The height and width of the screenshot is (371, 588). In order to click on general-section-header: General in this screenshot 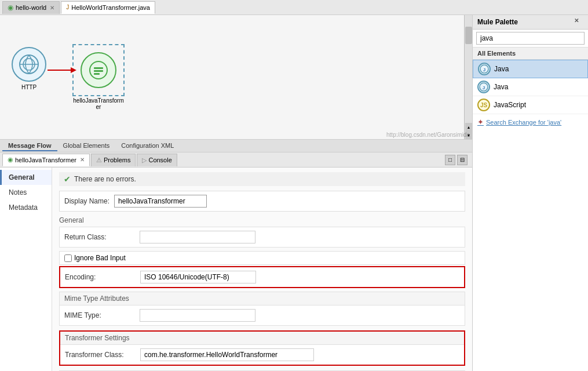, I will do `click(262, 220)`.